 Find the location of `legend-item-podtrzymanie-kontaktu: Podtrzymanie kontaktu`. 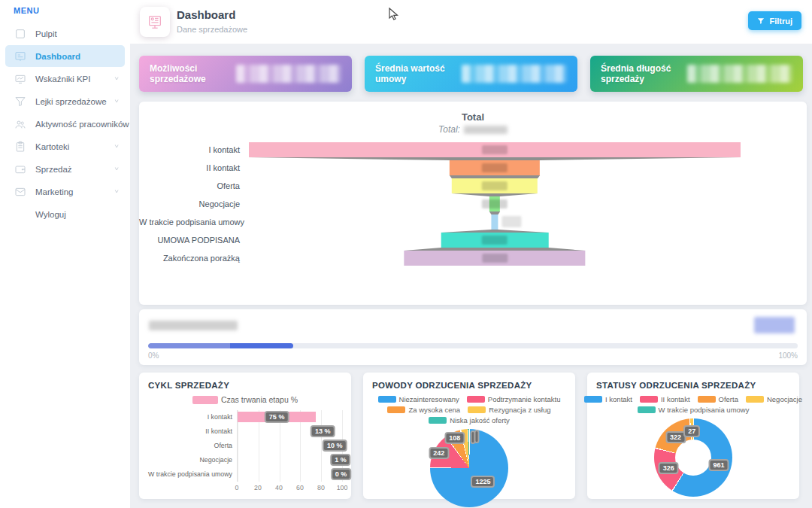

legend-item-podtrzymanie-kontaktu: Podtrzymanie kontaktu is located at coordinates (514, 399).